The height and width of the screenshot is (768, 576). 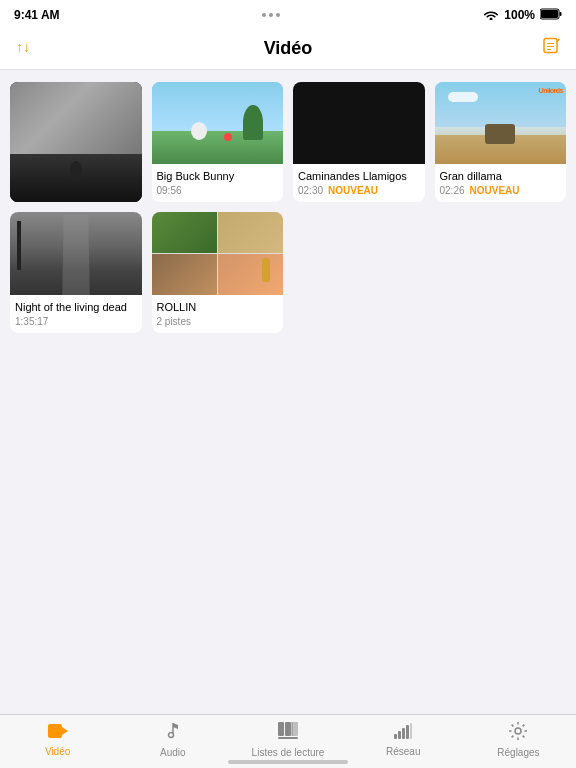 I want to click on thumb-caminandes, so click(x=359, y=123).